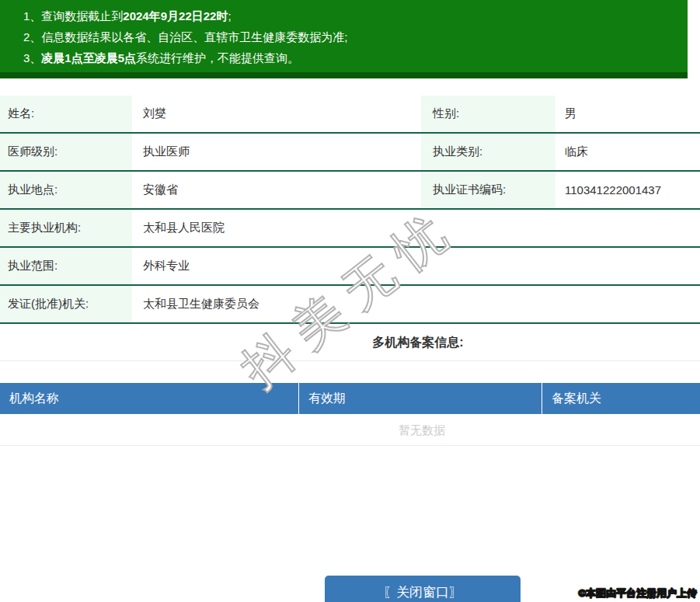  What do you see at coordinates (350, 115) in the screenshot?
I see `table-row-name-gender: 姓名: 刘燮 性别: 男` at bounding box center [350, 115].